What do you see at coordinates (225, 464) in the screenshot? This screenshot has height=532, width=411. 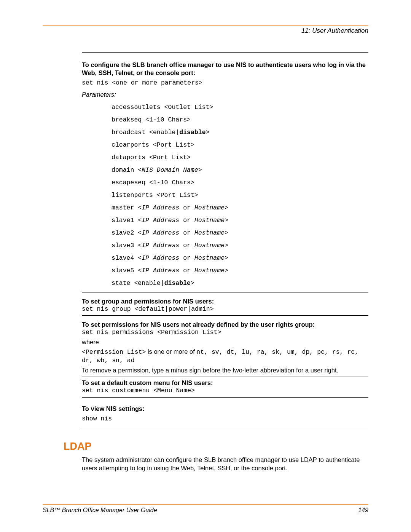 I see `ldap-description: The system administrator can configure t…` at bounding box center [225, 464].